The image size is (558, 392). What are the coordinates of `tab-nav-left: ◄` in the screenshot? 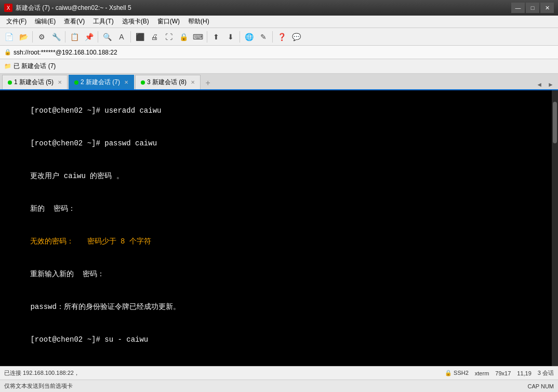 It's located at (539, 85).